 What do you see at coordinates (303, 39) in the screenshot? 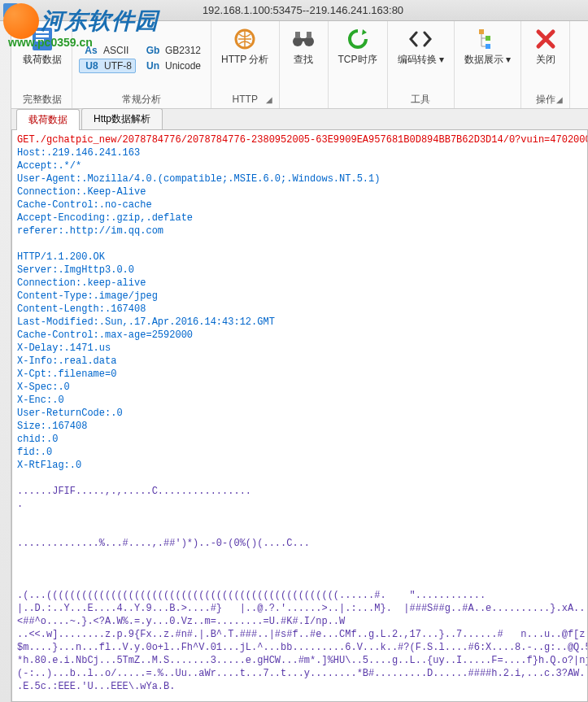
I see `binoculars-icon` at bounding box center [303, 39].